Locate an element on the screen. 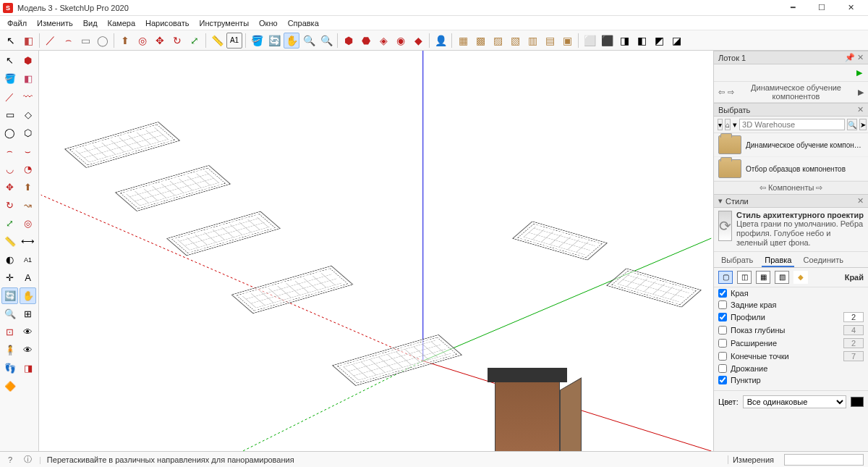 The image size is (868, 467). sandbox7-icon: ▣ is located at coordinates (567, 41).